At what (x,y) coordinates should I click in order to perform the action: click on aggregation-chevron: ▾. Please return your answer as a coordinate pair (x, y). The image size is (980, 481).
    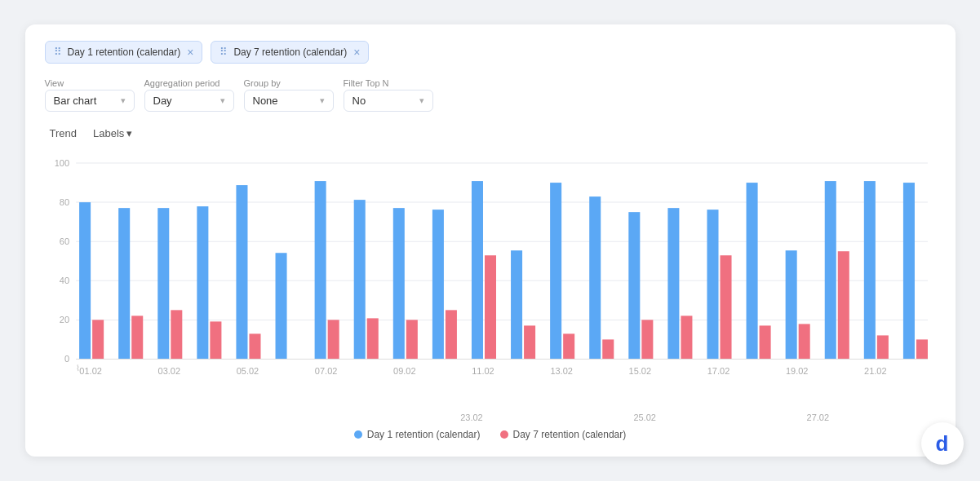
    Looking at the image, I should click on (223, 101).